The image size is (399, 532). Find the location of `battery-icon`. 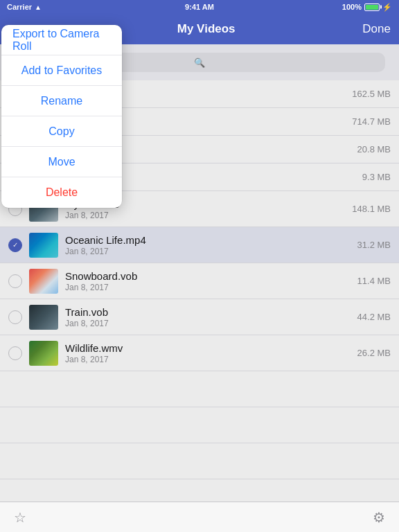

battery-icon is located at coordinates (372, 7).